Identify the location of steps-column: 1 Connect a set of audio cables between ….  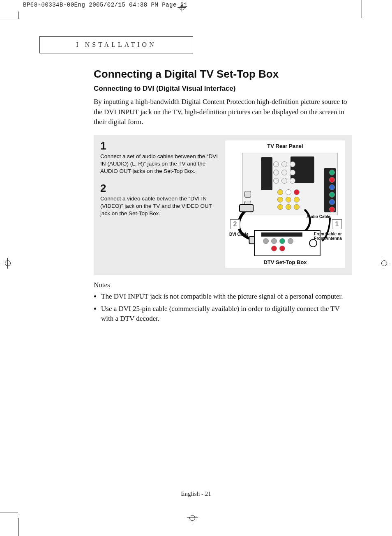
(160, 204).